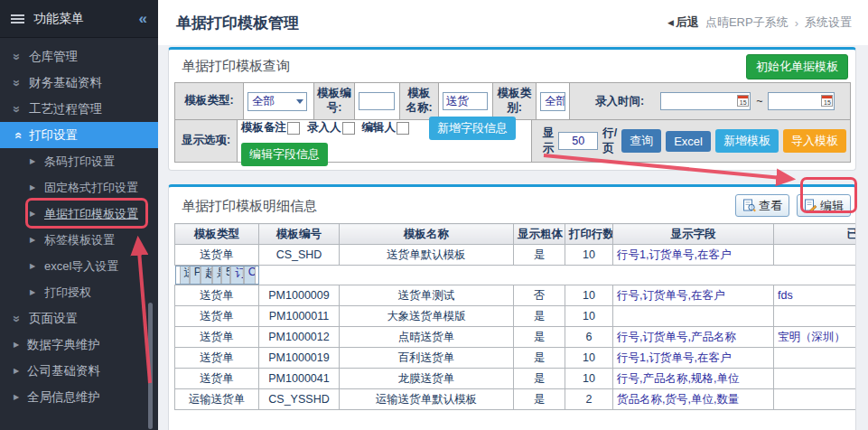  I want to click on table-cell: 行号,订货单号,产品名称, so click(694, 338).